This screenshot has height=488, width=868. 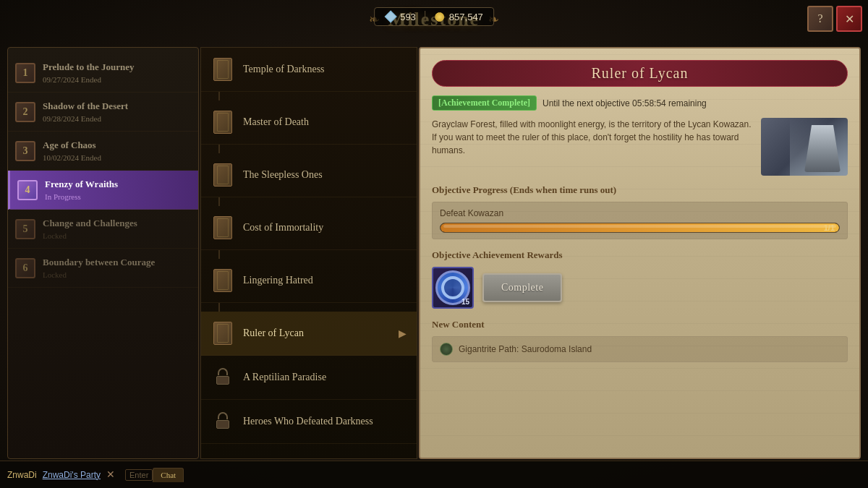 What do you see at coordinates (434, 474) in the screenshot?
I see `bottom-bar: ZnwaDi ZnwaDi's Party ✕ Enter Chat` at bounding box center [434, 474].